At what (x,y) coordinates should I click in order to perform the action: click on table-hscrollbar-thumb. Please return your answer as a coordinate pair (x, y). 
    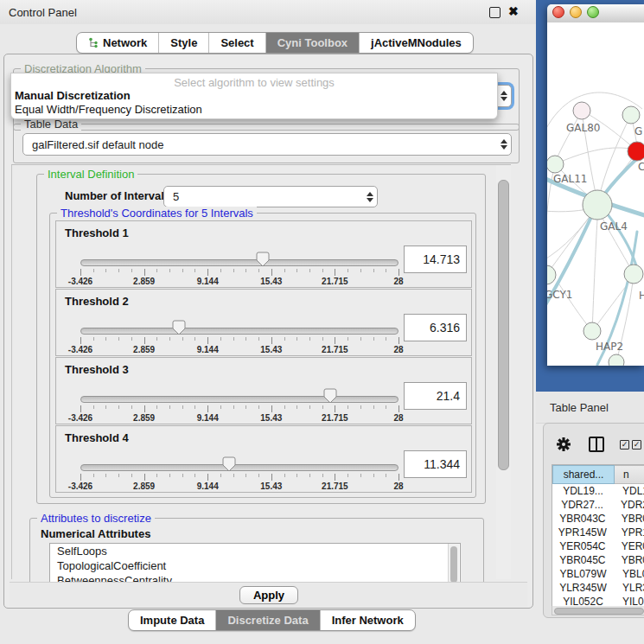
    Looking at the image, I should click on (599, 611).